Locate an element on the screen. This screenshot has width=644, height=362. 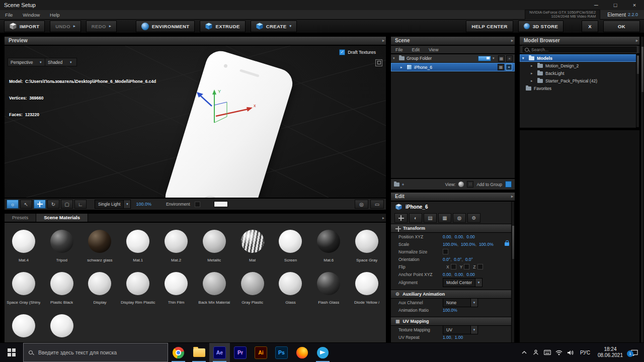
orientation-values: 0.0°0.0°0.0° is located at coordinates (458, 259).